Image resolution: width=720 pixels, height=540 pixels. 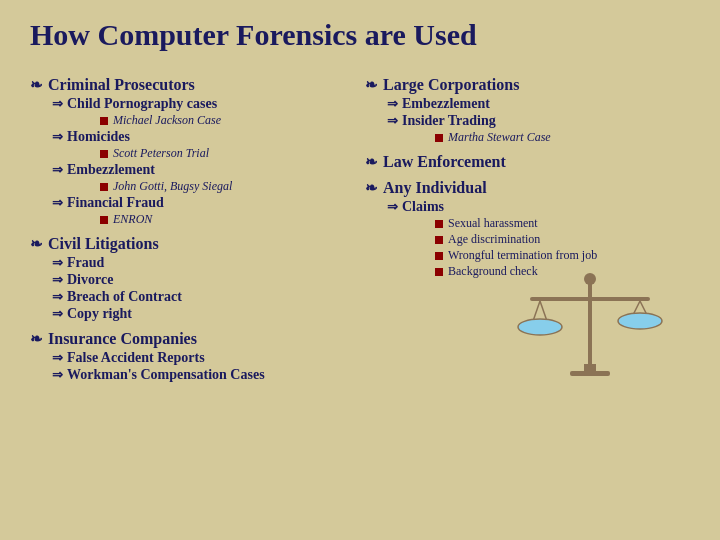 What do you see at coordinates (204, 104) in the screenshot?
I see `child-porn-item: ⇒ Child Pornography cases` at bounding box center [204, 104].